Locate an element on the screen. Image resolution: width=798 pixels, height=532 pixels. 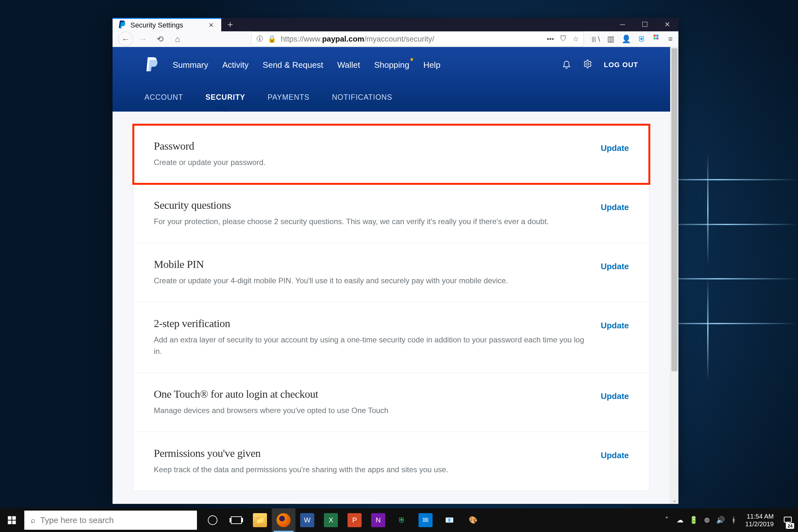
browser-toolbar: ← → ⟲ ⌂ 🛈 🔒 https://www.paypal.com/myacc… is located at coordinates (396, 39).